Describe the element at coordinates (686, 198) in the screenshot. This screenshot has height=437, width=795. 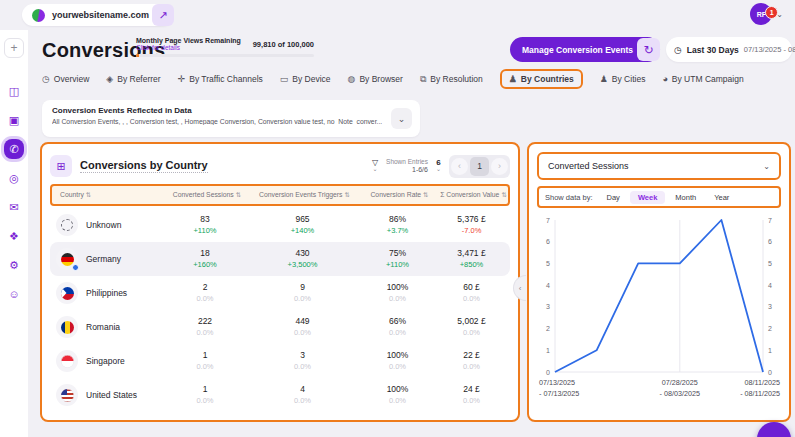
I see `granularity-month: Month` at that location.